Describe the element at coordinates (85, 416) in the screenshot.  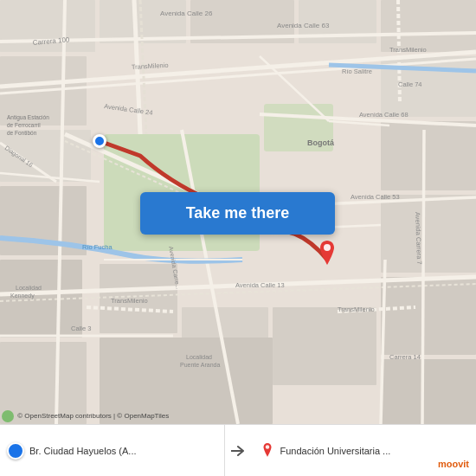
I see `map-attribution: © OpenStreetMap contributors | © OpenMap…` at that location.